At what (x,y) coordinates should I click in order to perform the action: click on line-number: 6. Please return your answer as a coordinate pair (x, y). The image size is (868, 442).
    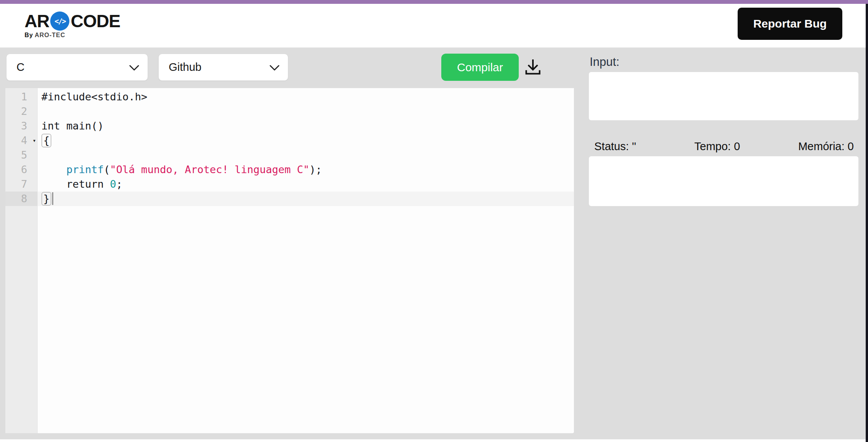
    Looking at the image, I should click on (21, 170).